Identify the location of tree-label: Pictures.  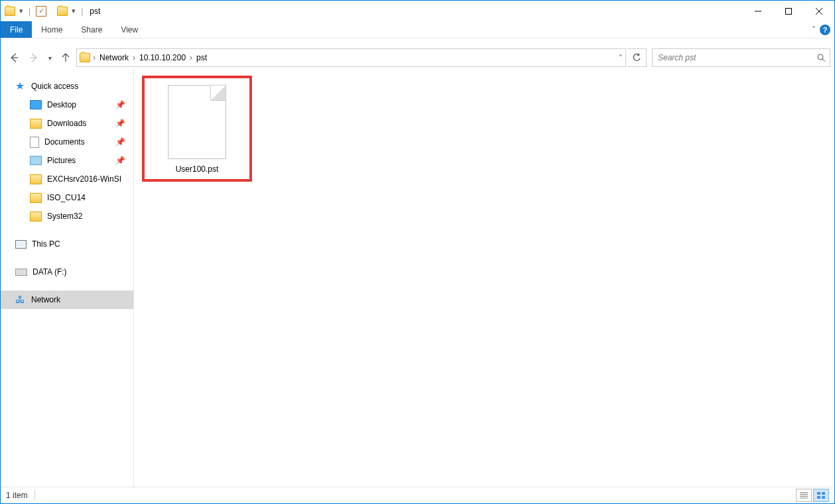
(61, 160).